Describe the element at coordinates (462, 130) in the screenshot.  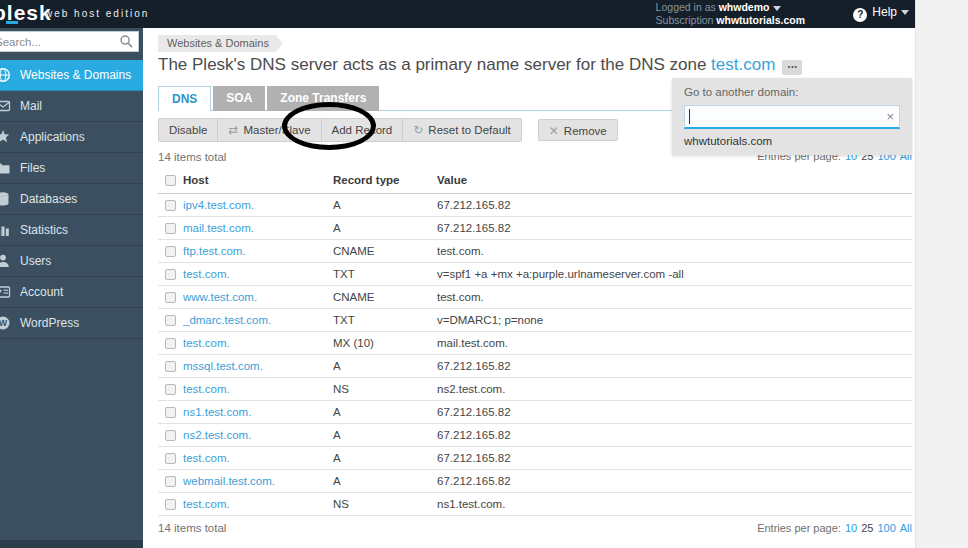
I see `reset-to-default-button: ↻Reset to Default` at that location.